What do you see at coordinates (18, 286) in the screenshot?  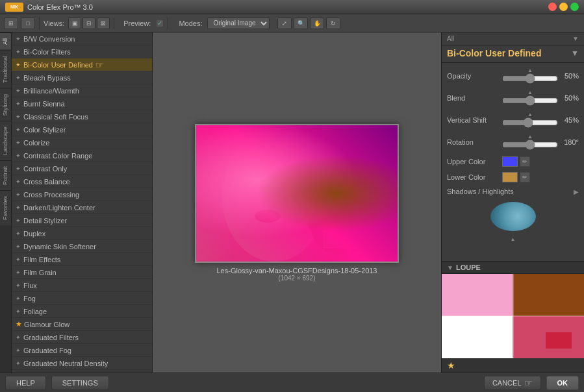 I see `star-flux: ✦` at bounding box center [18, 286].